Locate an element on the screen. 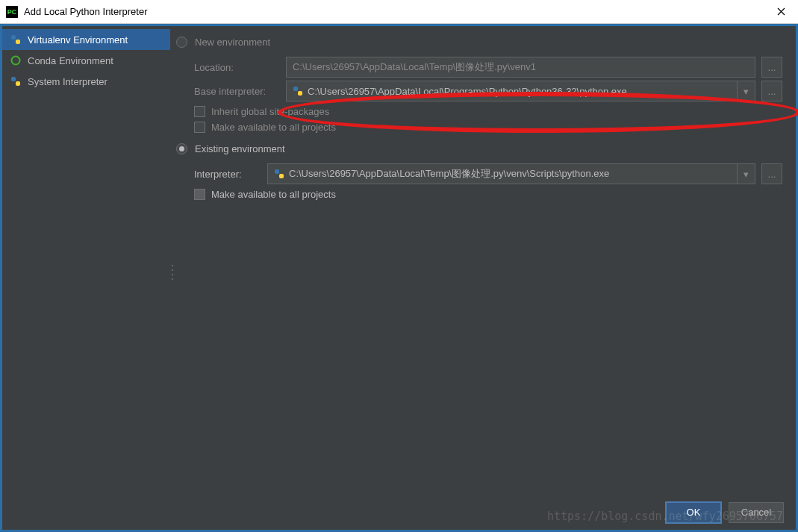 This screenshot has height=532, width=798. new-make-available-checkbox-row: Make available to all projects is located at coordinates (488, 127).